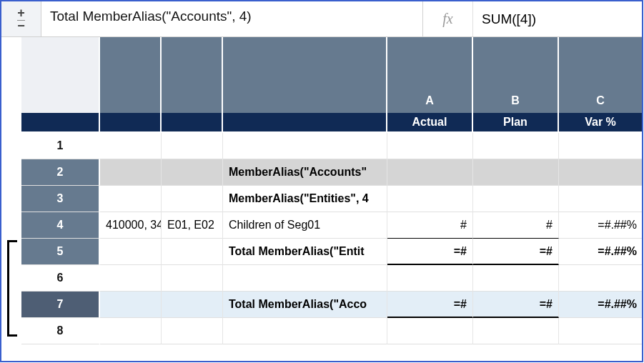 This screenshot has width=644, height=363. What do you see at coordinates (21, 19) in the screenshot?
I see `outline-toggle-button: +−` at bounding box center [21, 19].